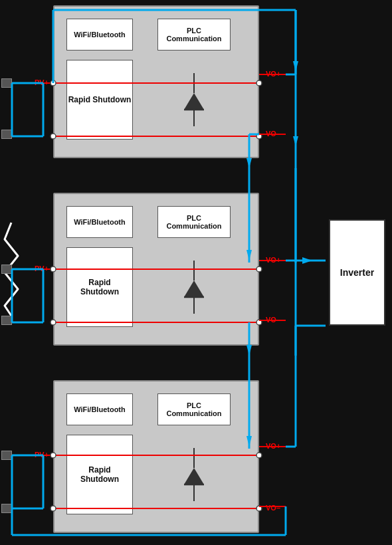 This screenshot has height=545, width=392. I want to click on wifi-bluetooth-box-3: WiFi/Bluetooth, so click(100, 409).